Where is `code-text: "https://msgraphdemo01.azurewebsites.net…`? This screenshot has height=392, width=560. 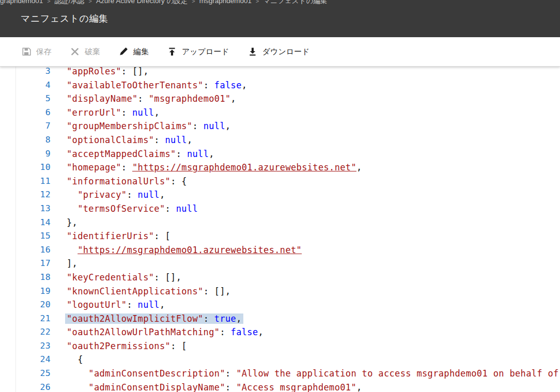 code-text: "https://msgraphdemo01.azurewebsites.net… is located at coordinates (184, 250).